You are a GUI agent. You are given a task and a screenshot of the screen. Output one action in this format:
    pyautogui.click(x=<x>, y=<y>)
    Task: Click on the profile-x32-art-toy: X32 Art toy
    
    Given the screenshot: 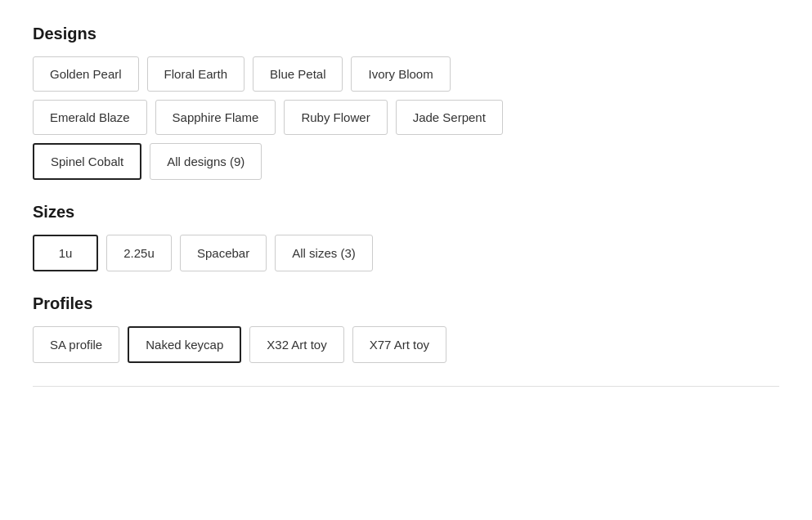 What is the action you would take?
    pyautogui.click(x=296, y=345)
    